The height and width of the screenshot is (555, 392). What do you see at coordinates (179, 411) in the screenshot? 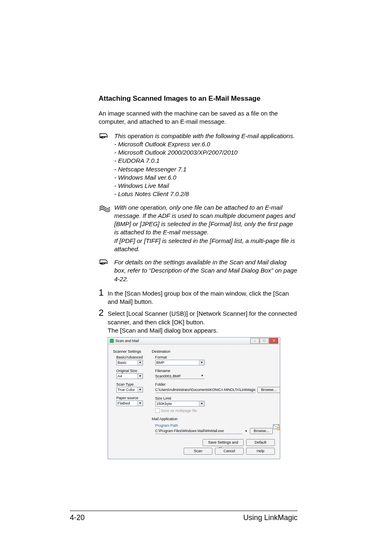
I see `save-multipage-label: Save as multipage file` at bounding box center [179, 411].